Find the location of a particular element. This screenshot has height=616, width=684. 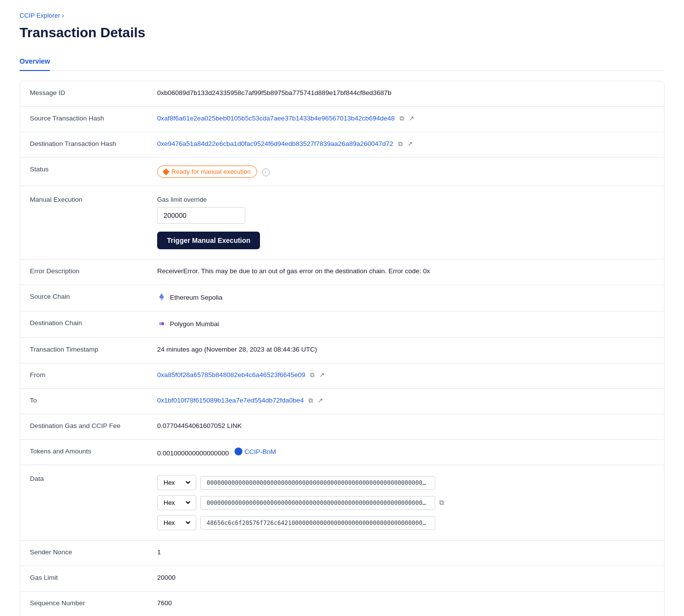

source-tx-hash-value: 0xaf8f6a61e2ea025beb0105b5c53cda7aee37b1… is located at coordinates (405, 118).